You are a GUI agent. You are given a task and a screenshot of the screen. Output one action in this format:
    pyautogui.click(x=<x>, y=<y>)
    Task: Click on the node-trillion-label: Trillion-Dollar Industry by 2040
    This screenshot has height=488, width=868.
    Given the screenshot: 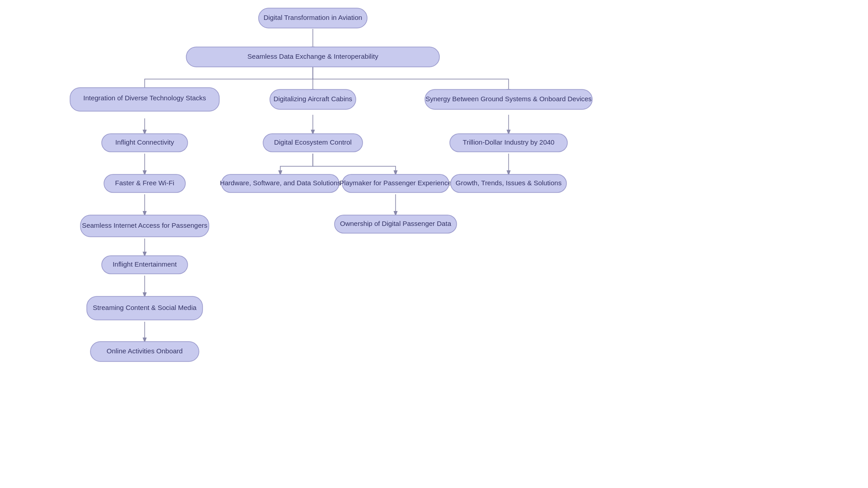 What is the action you would take?
    pyautogui.click(x=509, y=142)
    